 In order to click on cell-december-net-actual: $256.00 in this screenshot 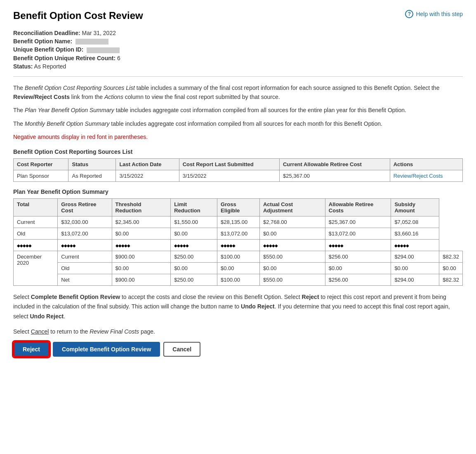, I will do `click(358, 280)`.